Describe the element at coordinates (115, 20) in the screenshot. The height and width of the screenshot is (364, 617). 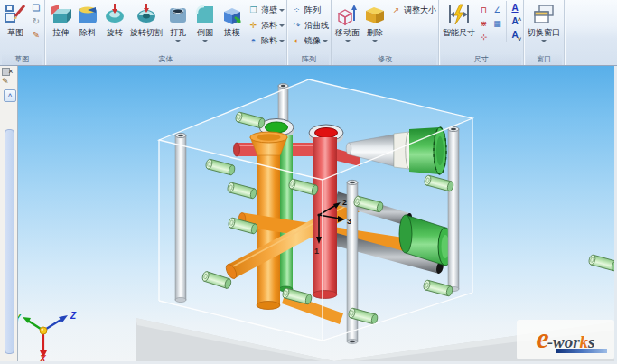
I see `revolve-button: 旋转` at that location.